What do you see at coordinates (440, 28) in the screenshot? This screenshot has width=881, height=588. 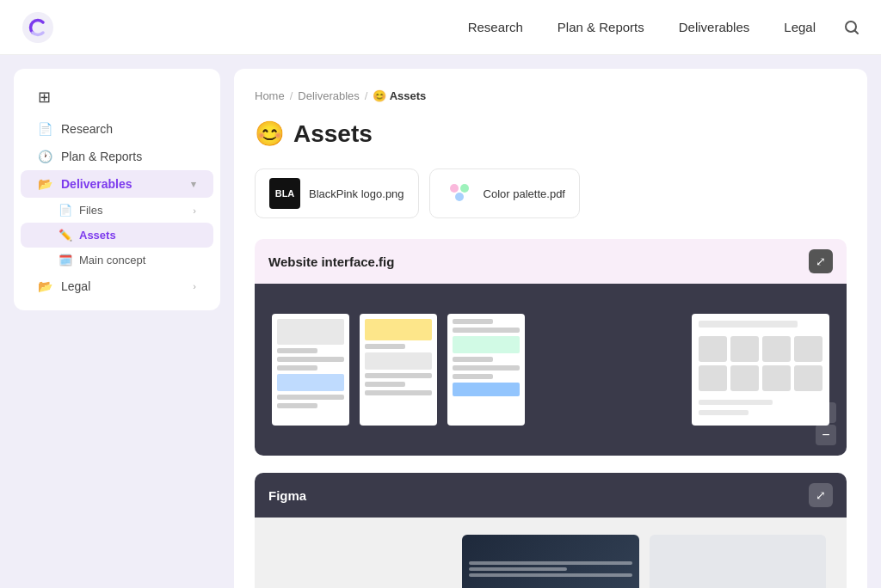 I see `header: Research Plan & Reports Deliverables Leg…` at bounding box center [440, 28].